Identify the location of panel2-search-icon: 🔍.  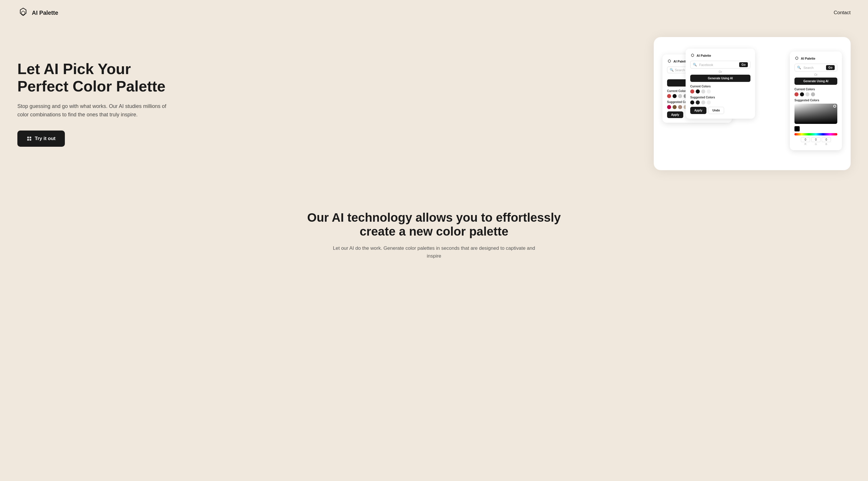
(695, 65).